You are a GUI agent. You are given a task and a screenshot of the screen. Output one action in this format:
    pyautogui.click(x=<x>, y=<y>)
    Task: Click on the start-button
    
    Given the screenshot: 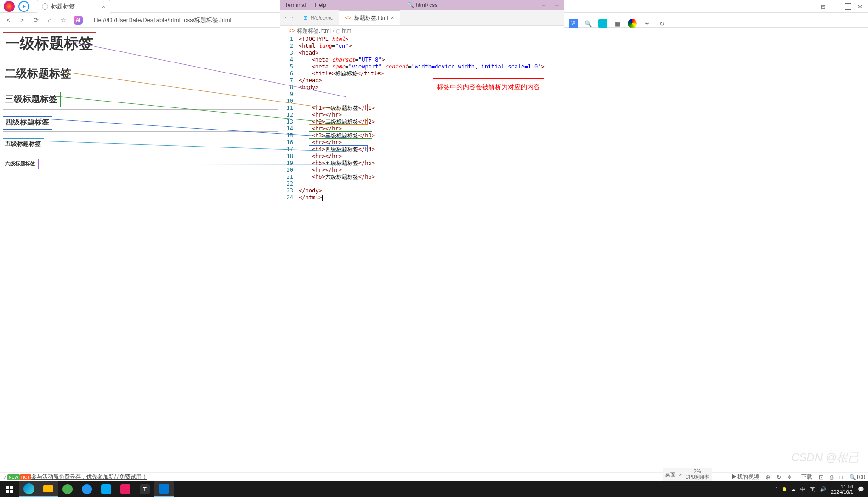 What is the action you would take?
    pyautogui.click(x=10, y=489)
    